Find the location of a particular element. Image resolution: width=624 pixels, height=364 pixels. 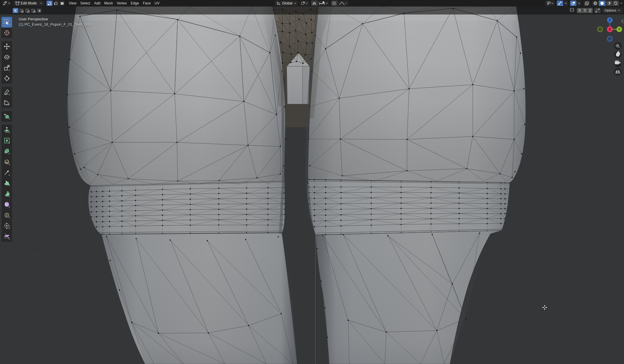

svg-text: X is located at coordinates (610, 29).